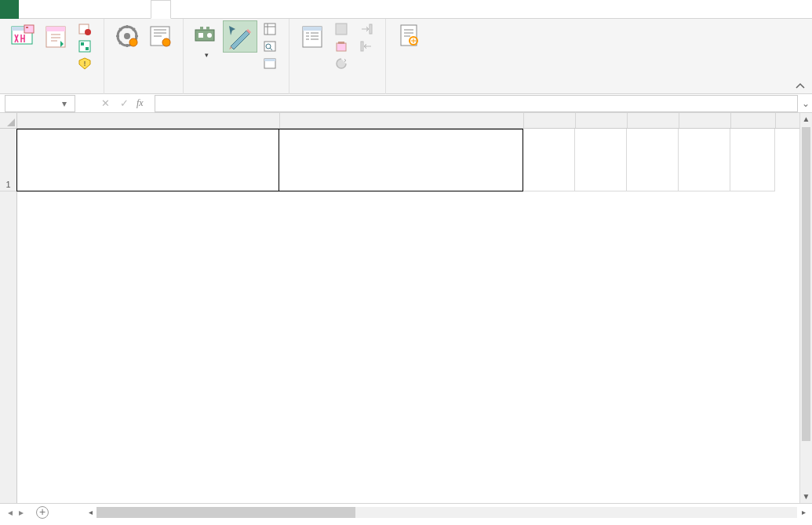 The image size is (812, 525). What do you see at coordinates (9, 121) in the screenshot?
I see `select-all-corner` at bounding box center [9, 121].